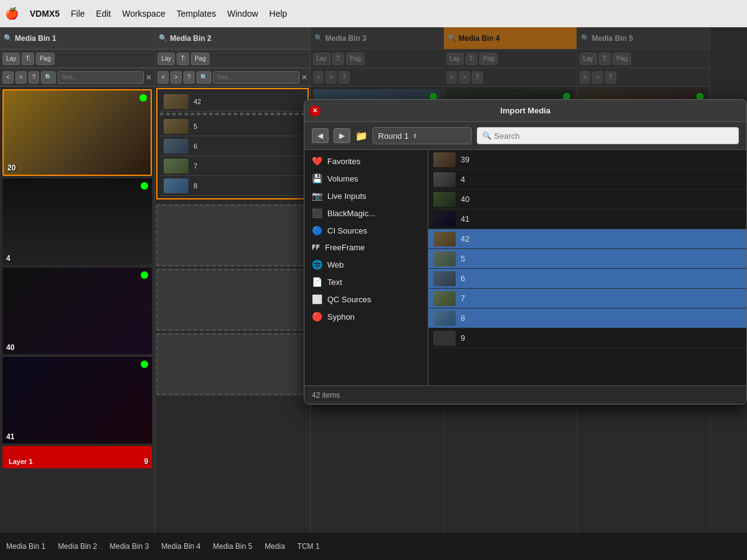 The height and width of the screenshot is (560, 747). What do you see at coordinates (355, 59) in the screenshot?
I see `bin3-page-btn: Pag` at bounding box center [355, 59].